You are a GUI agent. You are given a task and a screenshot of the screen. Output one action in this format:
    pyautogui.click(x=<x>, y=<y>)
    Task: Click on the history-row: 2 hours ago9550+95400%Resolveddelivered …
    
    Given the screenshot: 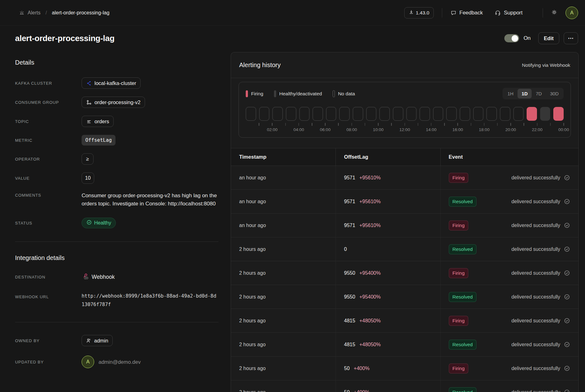 What is the action you would take?
    pyautogui.click(x=405, y=297)
    